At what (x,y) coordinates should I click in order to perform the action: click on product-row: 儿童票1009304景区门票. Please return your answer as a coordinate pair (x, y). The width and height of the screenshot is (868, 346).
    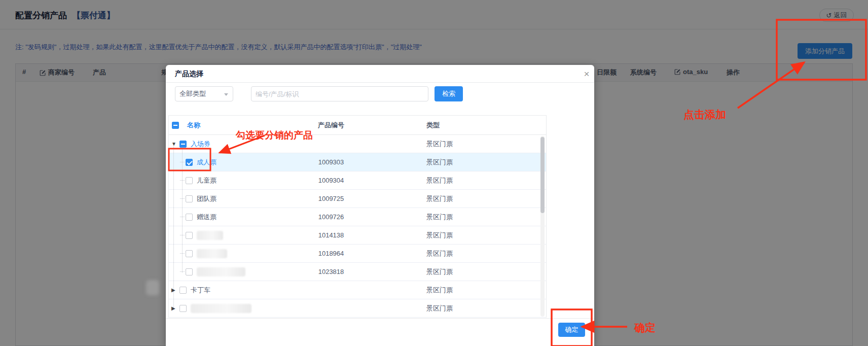
    Looking at the image, I should click on (357, 181).